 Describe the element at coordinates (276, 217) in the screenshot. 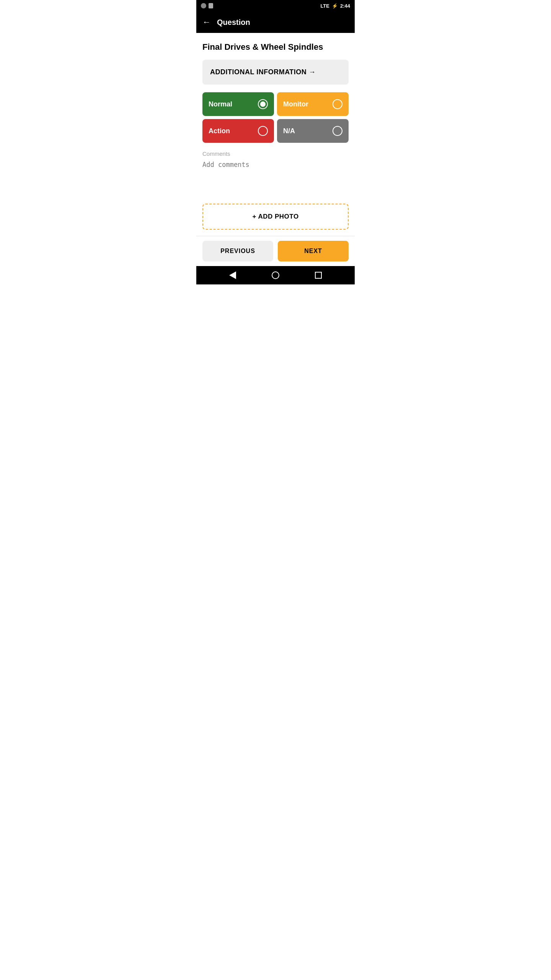

I see `add-photo-label: + ADD PHOTO` at that location.